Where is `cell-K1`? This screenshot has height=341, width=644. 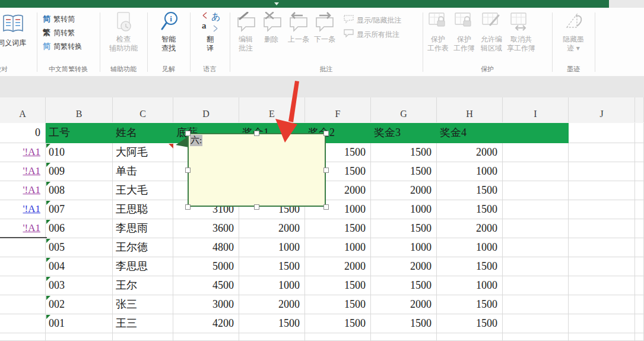 cell-K1 is located at coordinates (640, 133).